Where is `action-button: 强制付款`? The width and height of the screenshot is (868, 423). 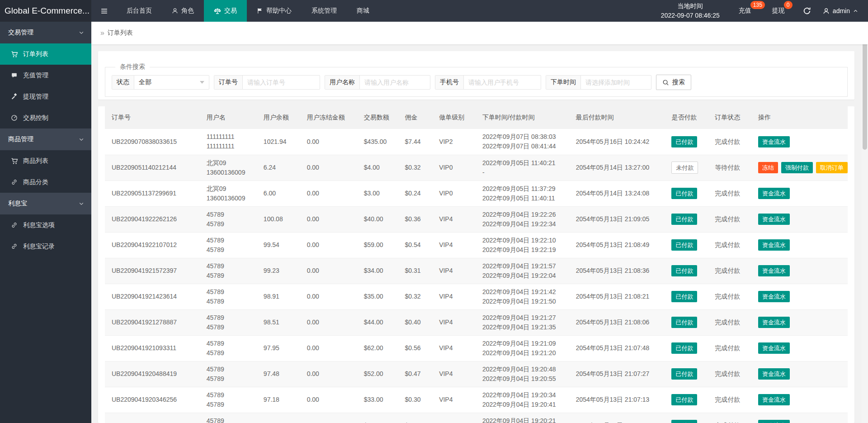
action-button: 强制付款 is located at coordinates (797, 167).